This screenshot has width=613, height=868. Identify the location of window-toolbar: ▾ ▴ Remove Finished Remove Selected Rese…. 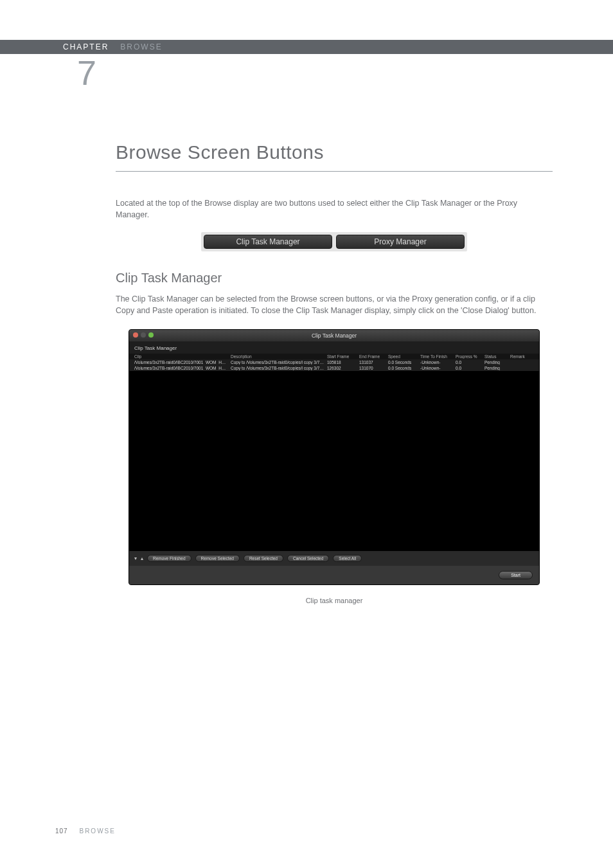
(334, 558).